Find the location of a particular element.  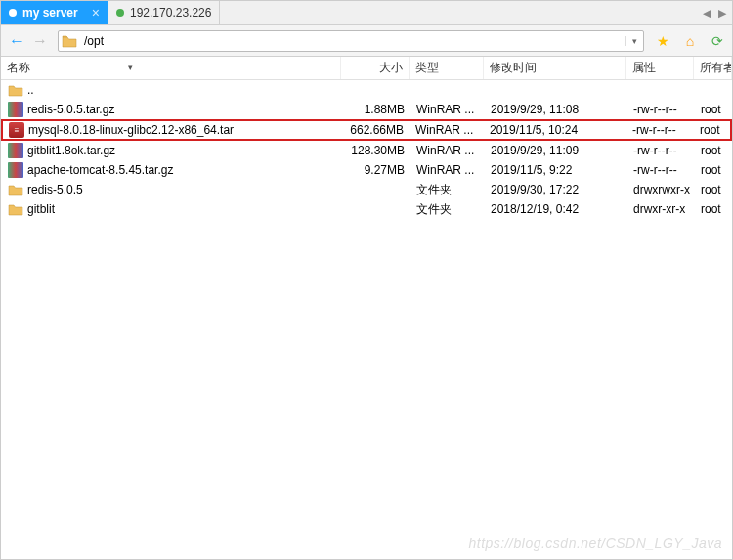

file-name: gitblit is located at coordinates (41, 209).